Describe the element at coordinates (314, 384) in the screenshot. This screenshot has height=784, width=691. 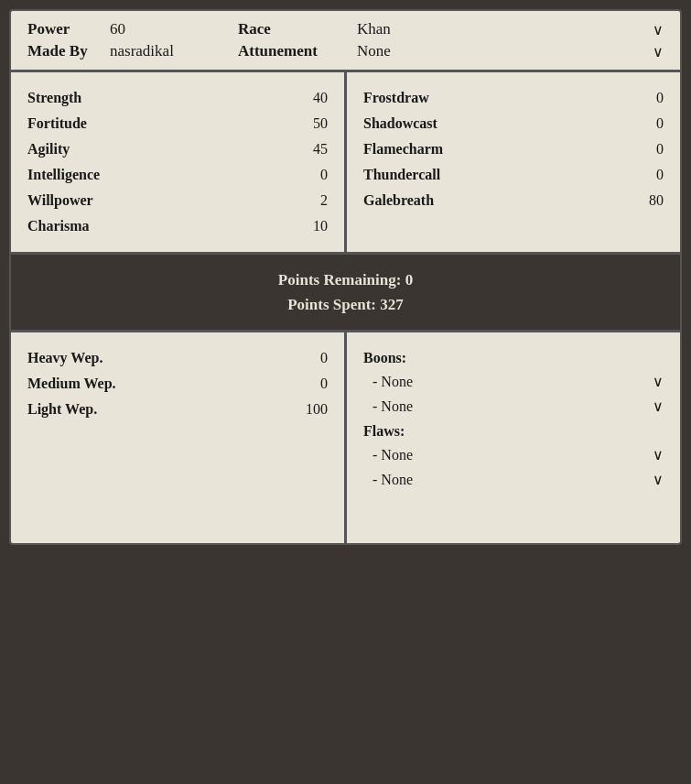
I see `medium-wep-value: 0` at that location.